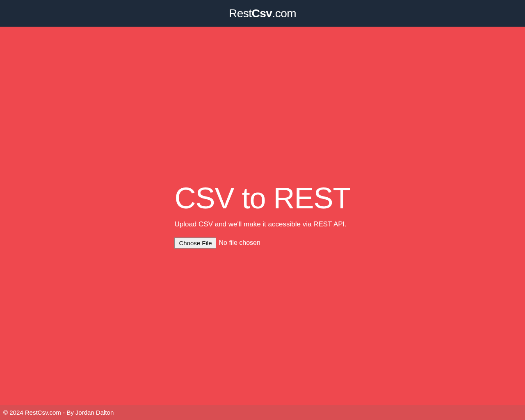  Describe the element at coordinates (262, 14) in the screenshot. I see `logo: RestCsv.com` at that location.